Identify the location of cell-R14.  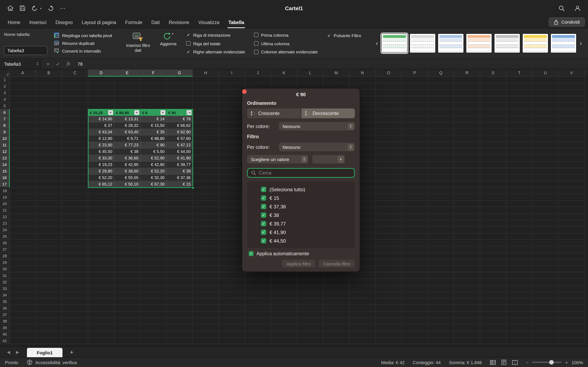
(467, 165).